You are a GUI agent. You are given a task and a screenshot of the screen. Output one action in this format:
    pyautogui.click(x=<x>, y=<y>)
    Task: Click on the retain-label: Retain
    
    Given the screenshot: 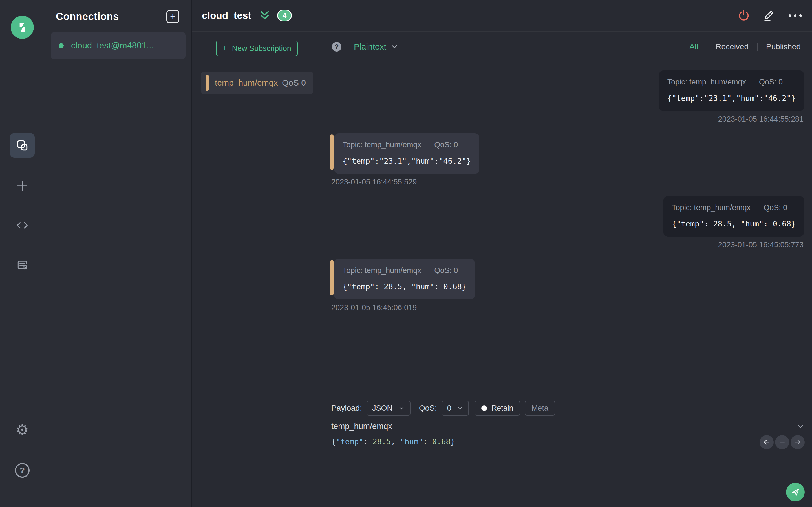 What is the action you would take?
    pyautogui.click(x=503, y=408)
    